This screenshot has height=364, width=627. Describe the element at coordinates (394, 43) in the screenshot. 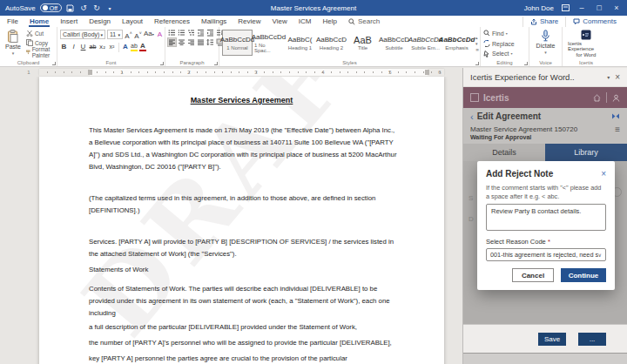

I see `style-card: AaBbCcD Subtitle` at that location.